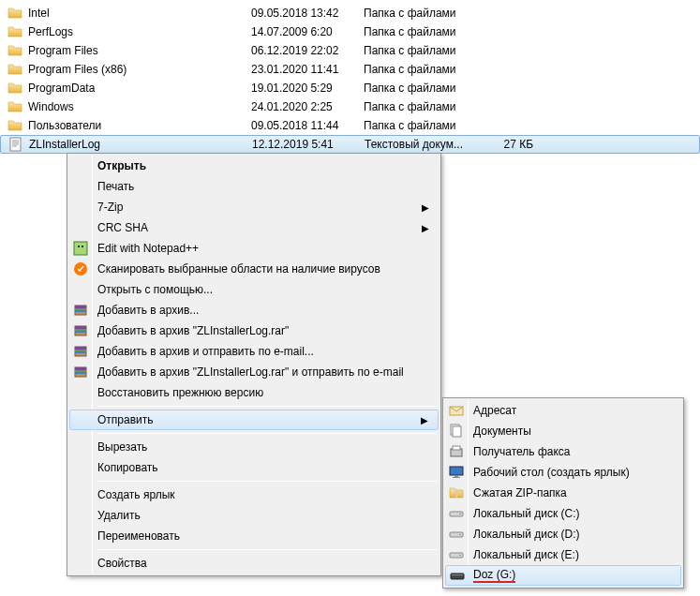 The image size is (700, 596). I want to click on file-row: ProgramData 19.01.2020 5:29 Папка с файл…, so click(350, 88).